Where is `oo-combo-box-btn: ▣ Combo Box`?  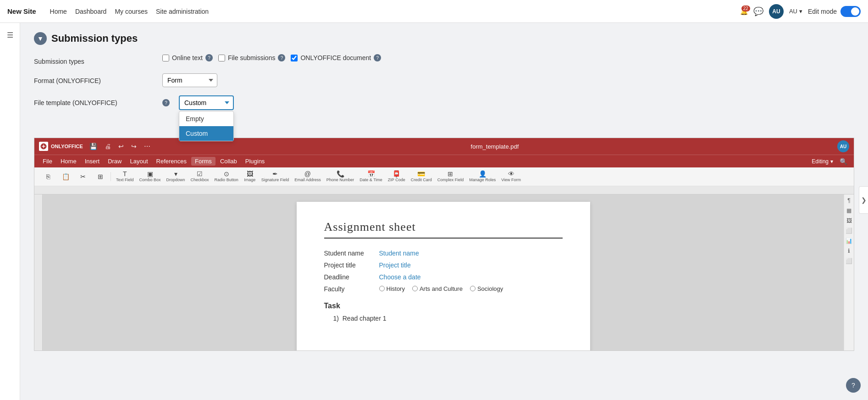 oo-combo-box-btn: ▣ Combo Box is located at coordinates (150, 177).